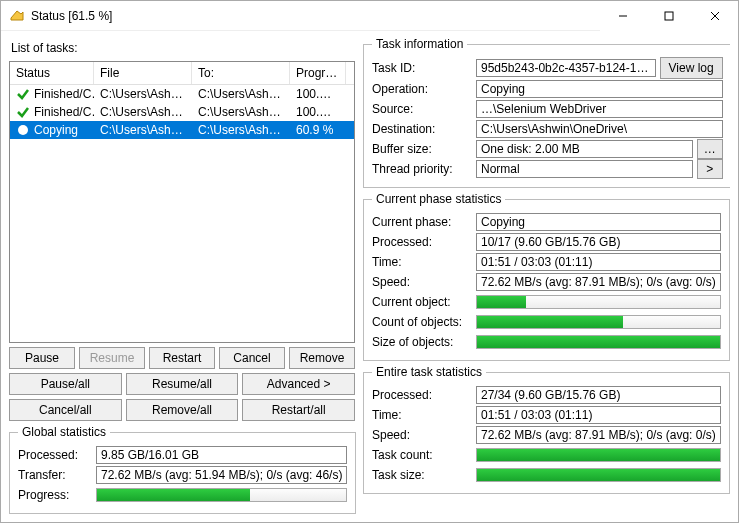 This screenshot has width=739, height=523. I want to click on entire-speed-value: 72.62 MB/s (avg: 87.91 MB/s); 0/s (avg: …, so click(598, 435).